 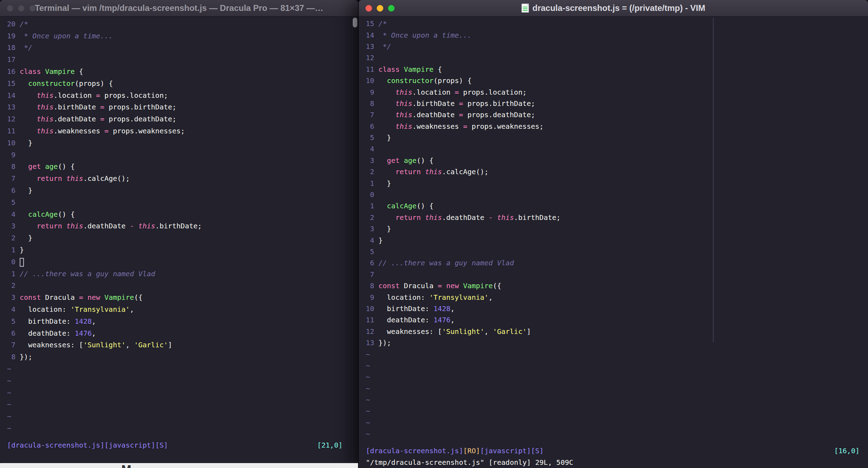 I want to click on code-line: 6// ...there was a guy named Vlad, so click(x=617, y=263).